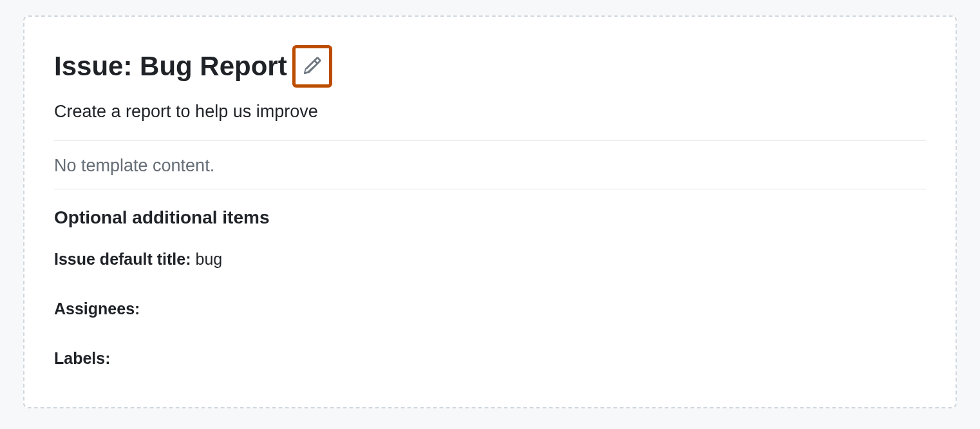  What do you see at coordinates (490, 259) in the screenshot?
I see `default-title-row: Issue default title: bug` at bounding box center [490, 259].